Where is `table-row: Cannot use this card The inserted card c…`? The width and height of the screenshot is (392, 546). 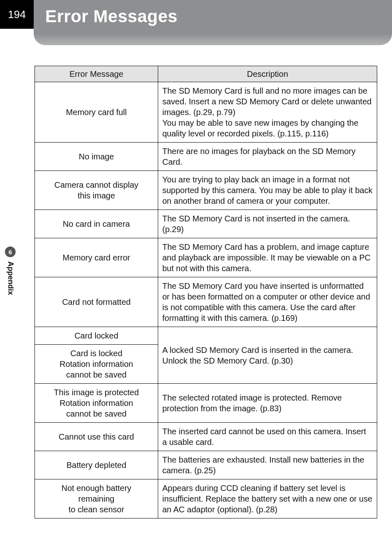
table-row: Cannot use this card The inserted card c… is located at coordinates (206, 437).